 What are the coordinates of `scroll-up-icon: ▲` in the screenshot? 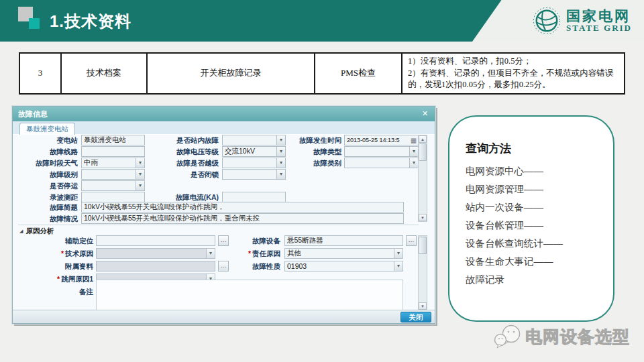 It's located at (423, 139).